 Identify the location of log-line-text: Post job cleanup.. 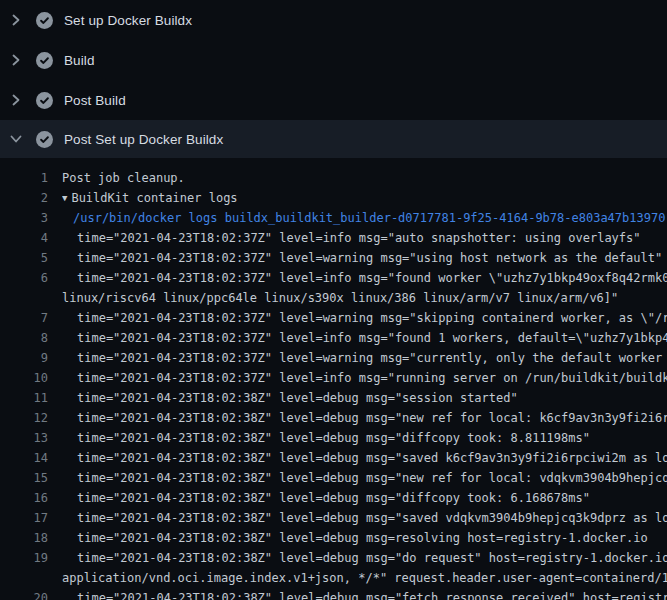
(364, 178).